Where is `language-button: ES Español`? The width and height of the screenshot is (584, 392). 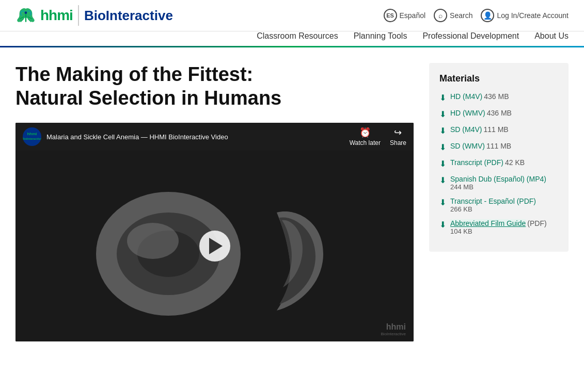
language-button: ES Español is located at coordinates (405, 15).